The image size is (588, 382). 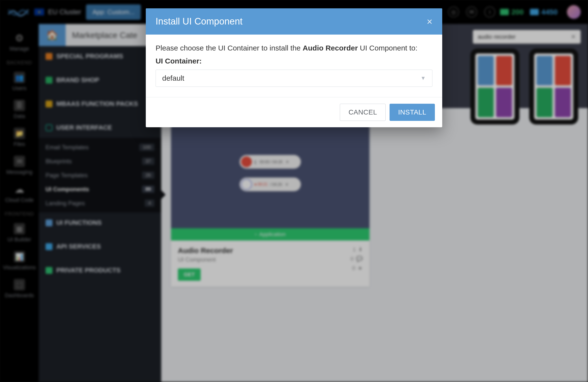 What do you see at coordinates (173, 78) in the screenshot?
I see `select-value: default` at bounding box center [173, 78].